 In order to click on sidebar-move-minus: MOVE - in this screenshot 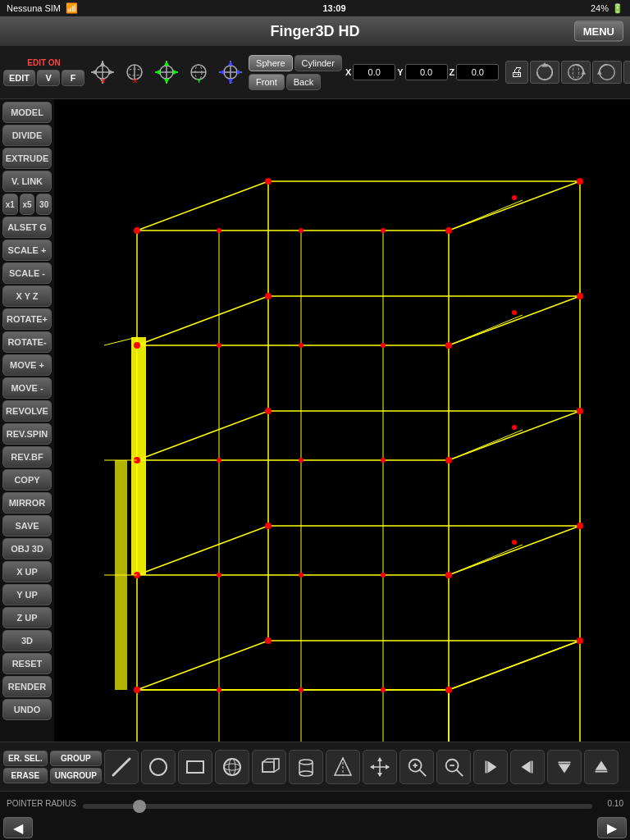, I will do `click(27, 388)`.